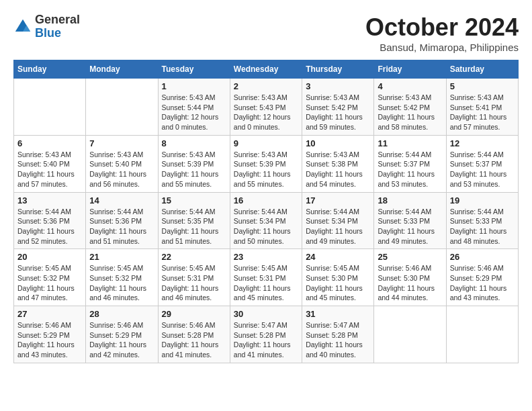 The width and height of the screenshot is (532, 411). I want to click on day-info: Sunrise: 5:44 AM Sunset: 5:34 PM Dayligh…, so click(338, 227).